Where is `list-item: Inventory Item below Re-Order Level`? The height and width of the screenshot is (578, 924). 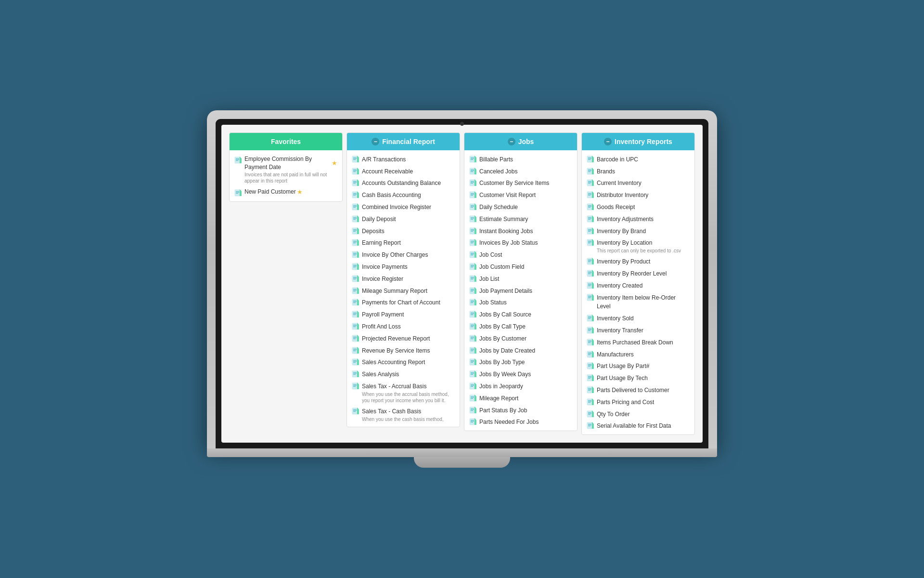
list-item: Inventory Item below Re-Order Level is located at coordinates (638, 302).